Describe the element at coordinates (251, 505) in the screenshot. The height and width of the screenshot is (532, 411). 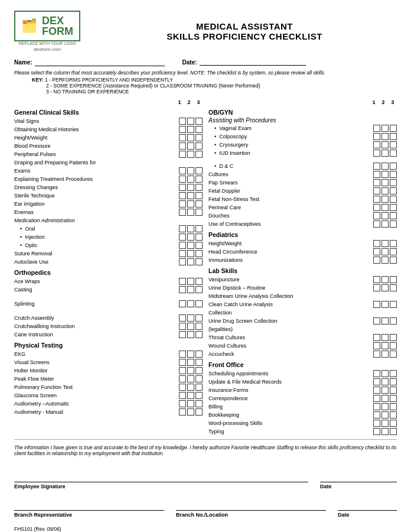
I see `branch-no-line` at that location.